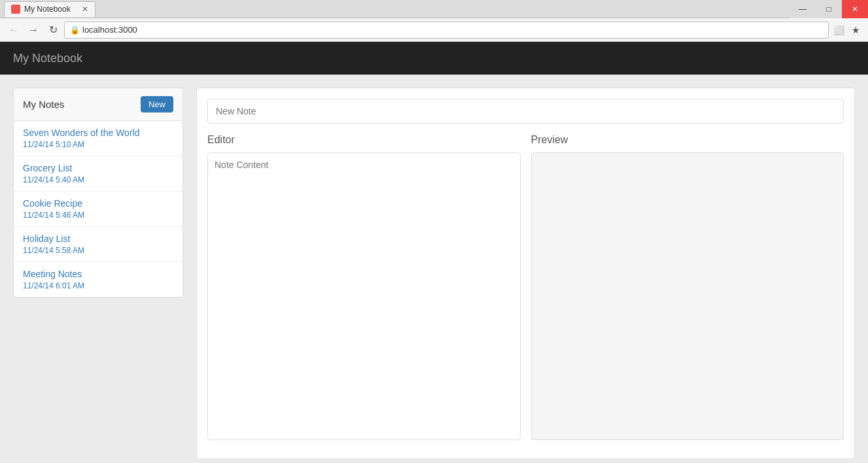  I want to click on cast-button: ⬜, so click(839, 30).